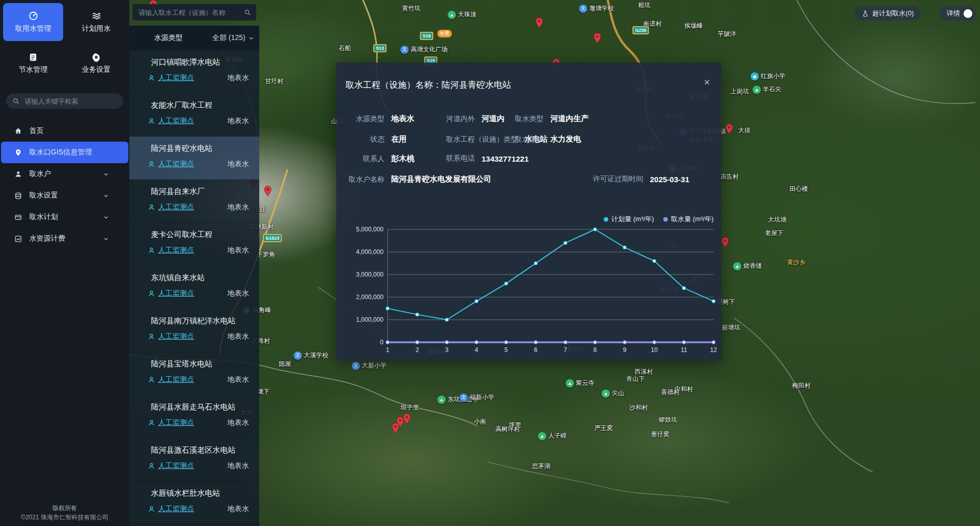  Describe the element at coordinates (968, 13) in the screenshot. I see `toggle-knob-icon` at that location.